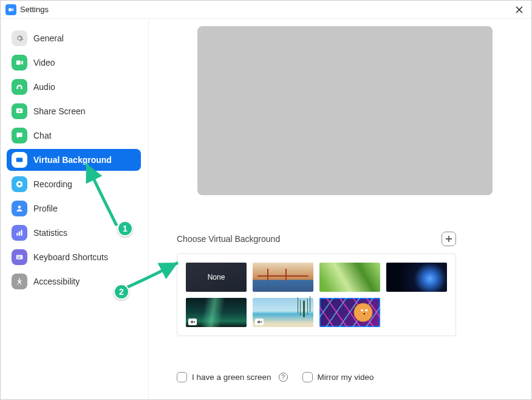 The width and height of the screenshot is (532, 400). I want to click on sidebar-item-label: Statistics, so click(50, 233).